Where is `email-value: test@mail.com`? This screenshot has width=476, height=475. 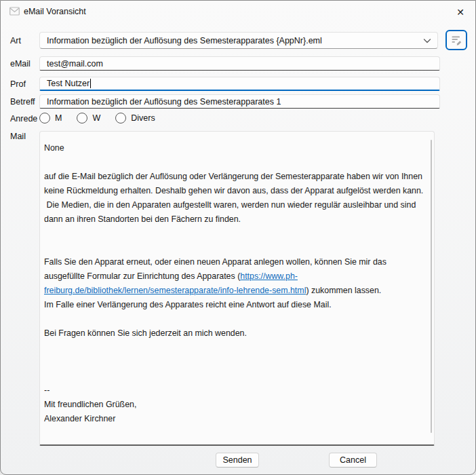 email-value: test@mail.com is located at coordinates (75, 64).